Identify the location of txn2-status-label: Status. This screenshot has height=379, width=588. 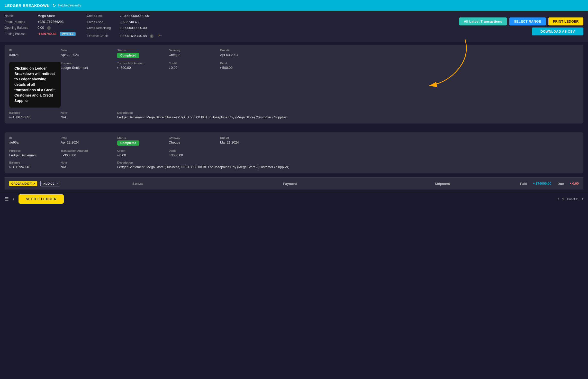
(142, 138).